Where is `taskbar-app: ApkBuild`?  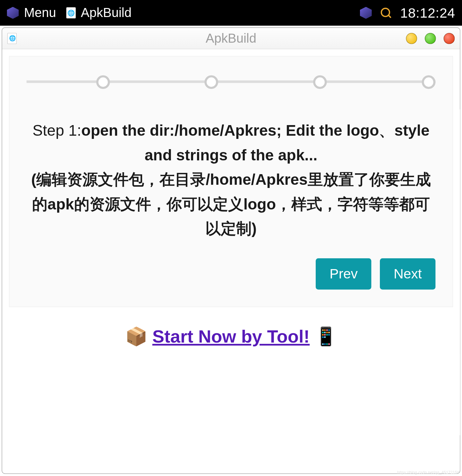
taskbar-app: ApkBuild is located at coordinates (99, 13).